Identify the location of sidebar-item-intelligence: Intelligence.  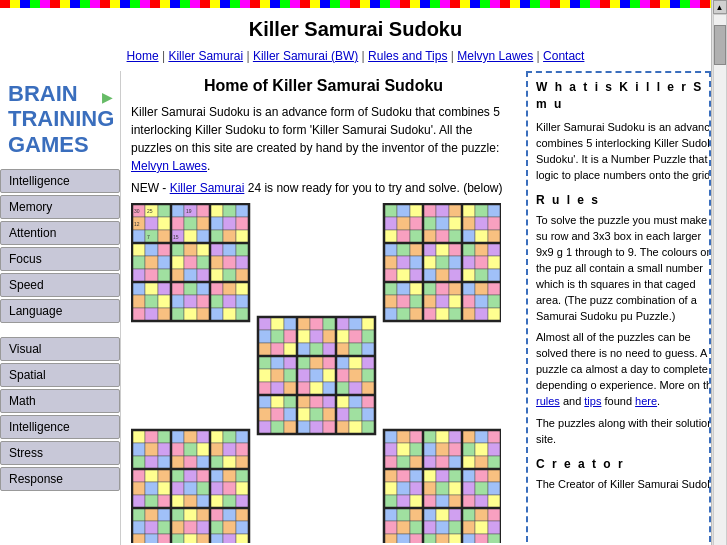
(60, 181).